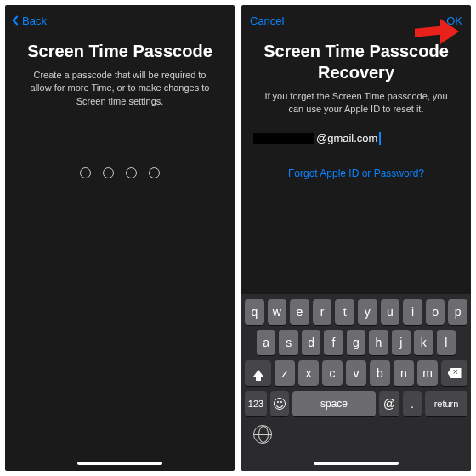 Image resolution: width=476 pixels, height=476 pixels. What do you see at coordinates (332, 373) in the screenshot?
I see `key-c: c` at bounding box center [332, 373].